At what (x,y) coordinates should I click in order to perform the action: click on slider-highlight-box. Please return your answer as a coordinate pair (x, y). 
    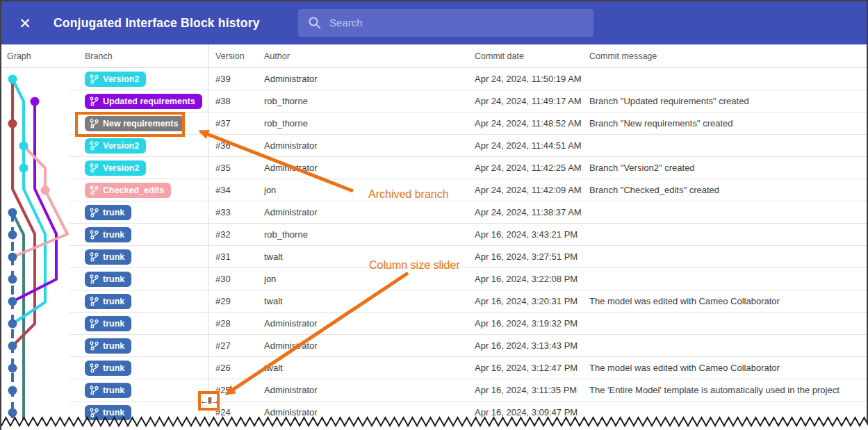
    Looking at the image, I should click on (208, 401).